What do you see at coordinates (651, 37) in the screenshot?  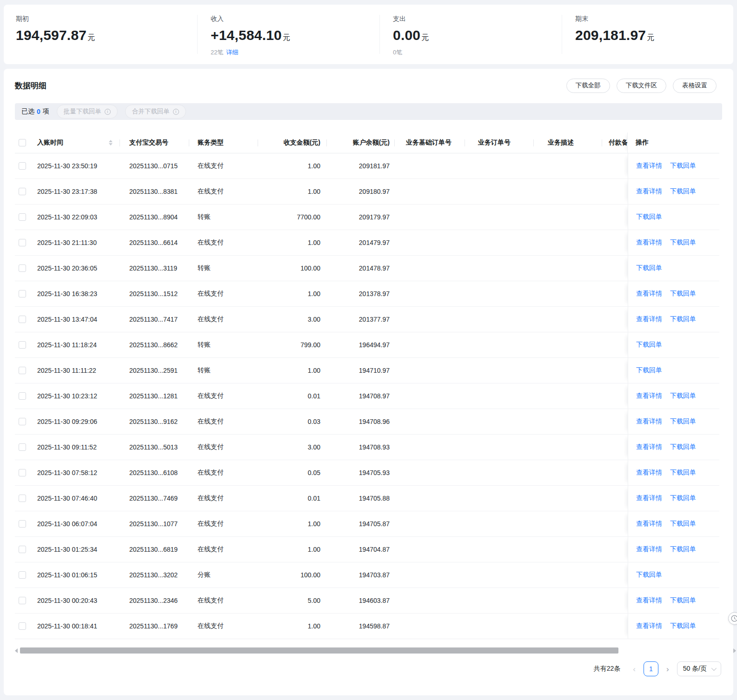 I see `currency-unit: 元` at bounding box center [651, 37].